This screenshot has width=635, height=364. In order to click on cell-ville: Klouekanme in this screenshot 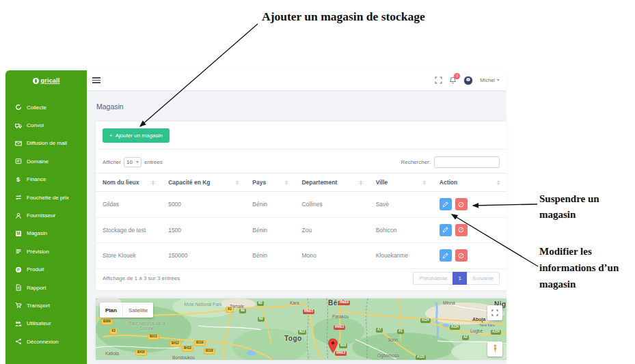, I will do `click(401, 255)`.